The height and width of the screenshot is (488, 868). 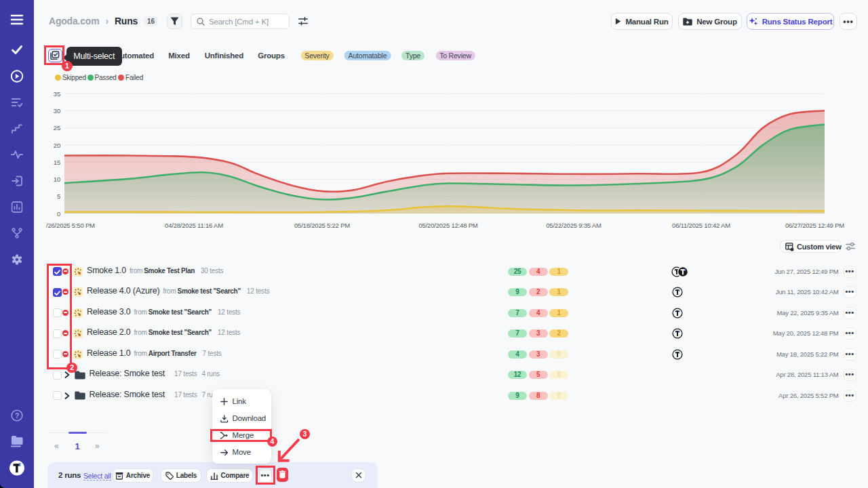 I want to click on svg-text: 5, so click(x=58, y=197).